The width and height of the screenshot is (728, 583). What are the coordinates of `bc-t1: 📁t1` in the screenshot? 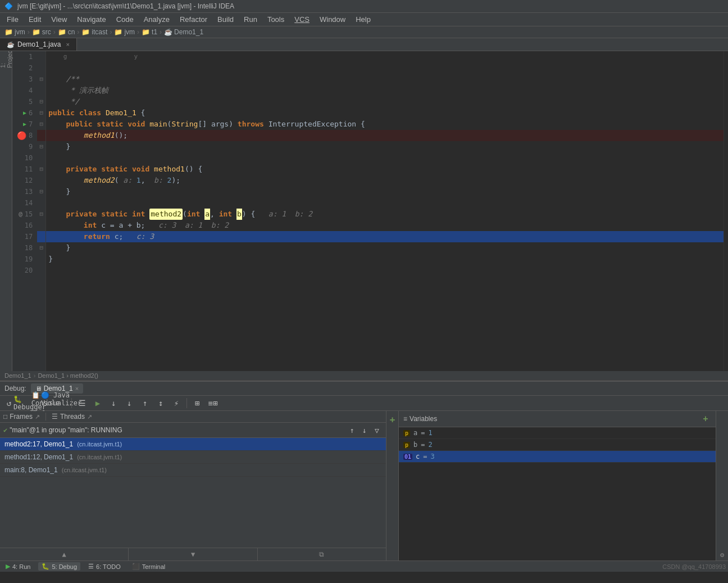 It's located at (149, 32).